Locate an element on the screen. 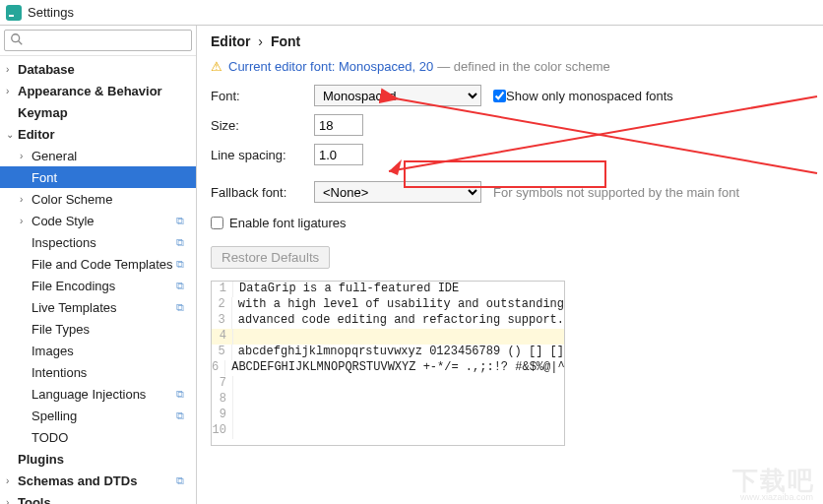 The width and height of the screenshot is (823, 504). tree-item-label: Tools is located at coordinates (106, 500).